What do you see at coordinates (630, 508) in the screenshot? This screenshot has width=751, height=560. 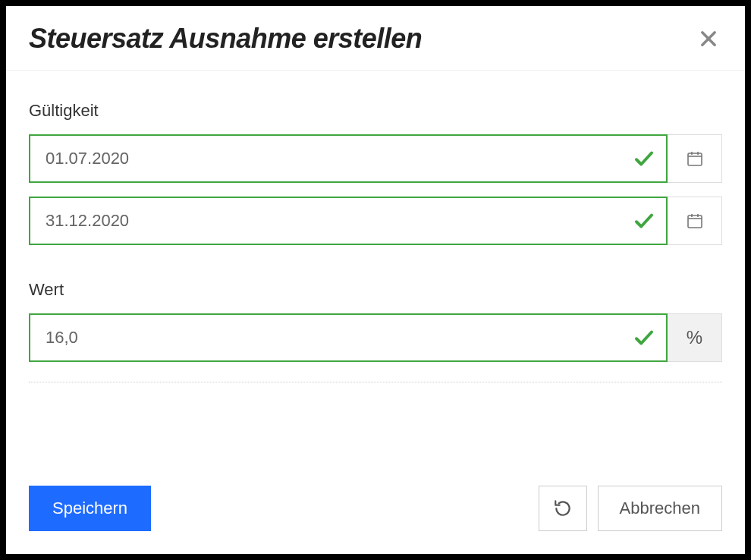 I see `footer-actions-right: Abbrechen` at bounding box center [630, 508].